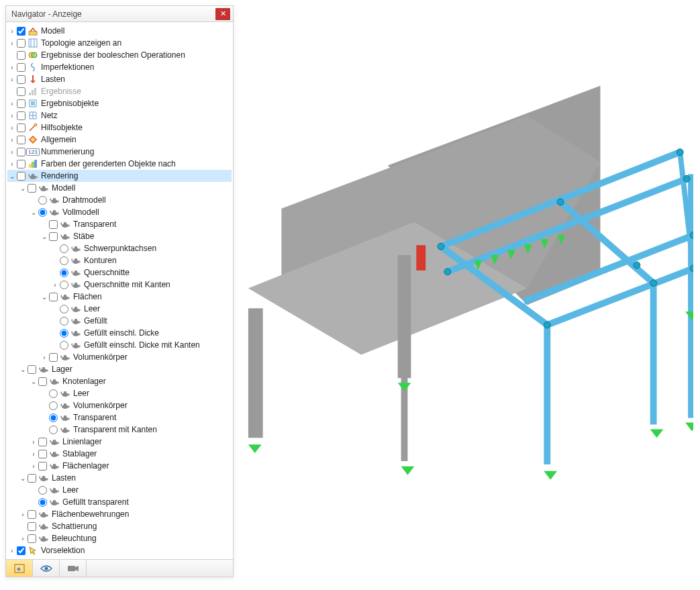 This screenshot has width=700, height=590. Describe the element at coordinates (119, 321) in the screenshot. I see `tree-item: Gefüllt` at that location.